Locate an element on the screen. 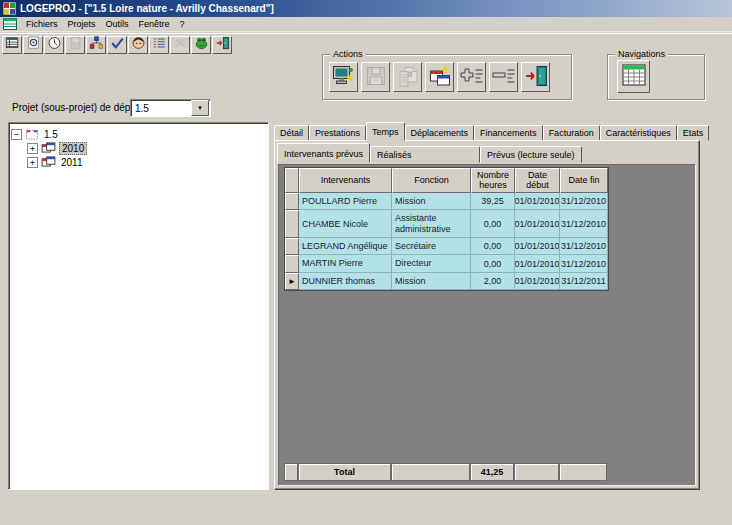 Image resolution: width=732 pixels, height=525 pixels. chevron-down-icon: ▼ is located at coordinates (200, 108).